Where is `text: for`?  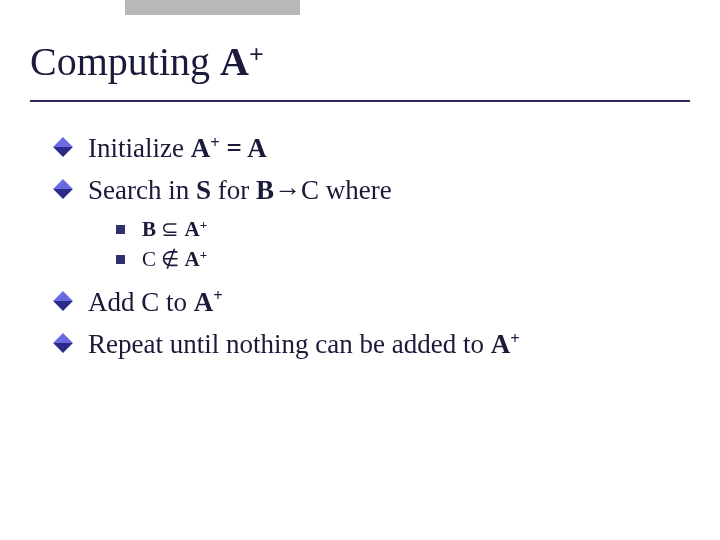
text: for is located at coordinates (234, 190).